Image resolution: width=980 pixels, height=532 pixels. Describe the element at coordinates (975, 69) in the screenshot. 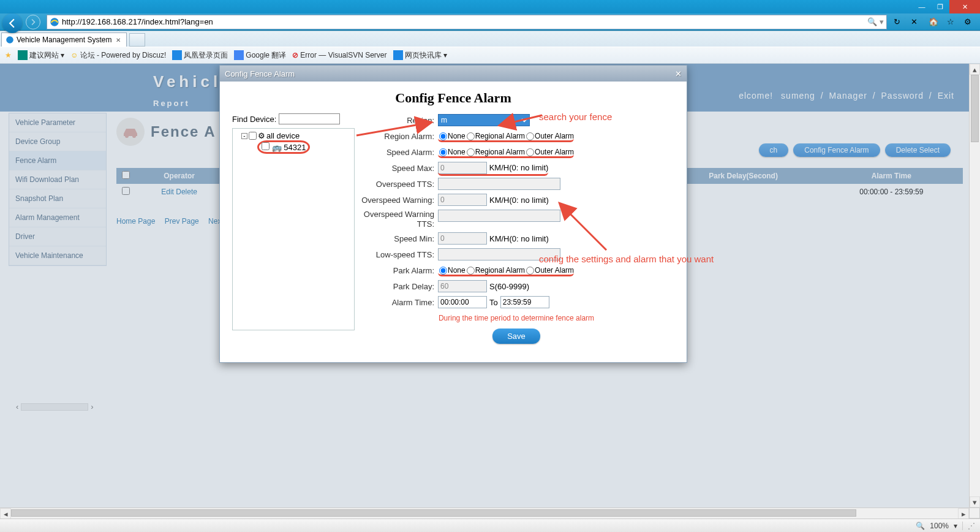

I see `vscroll-up: ▴` at that location.